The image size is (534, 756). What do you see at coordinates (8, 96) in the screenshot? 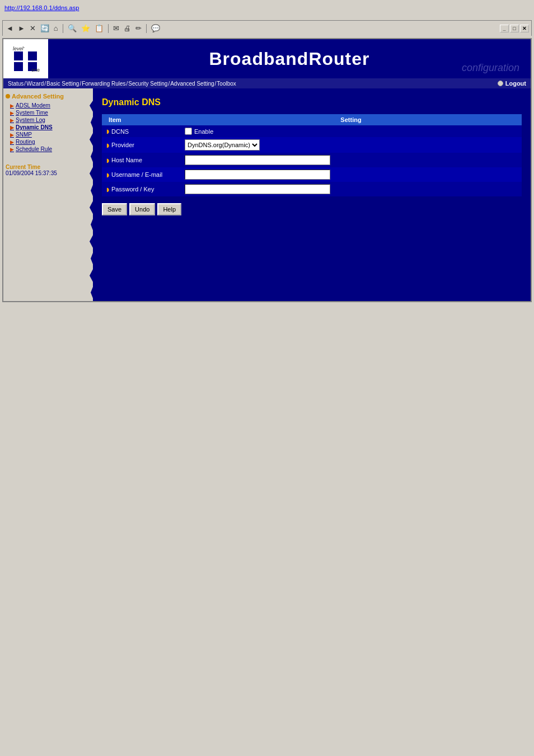
I see `sidebar-bullet` at bounding box center [8, 96].